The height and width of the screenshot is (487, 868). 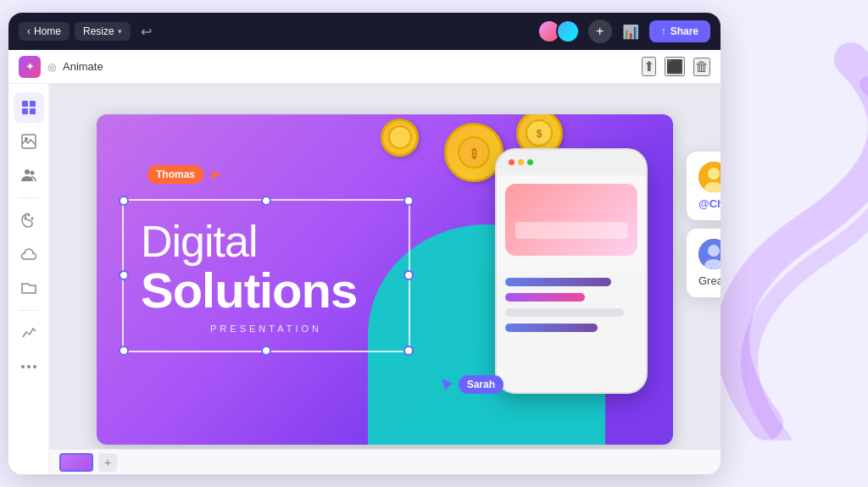 What do you see at coordinates (215, 174) in the screenshot?
I see `thomas-cursor-arrow: ➤` at bounding box center [215, 174].